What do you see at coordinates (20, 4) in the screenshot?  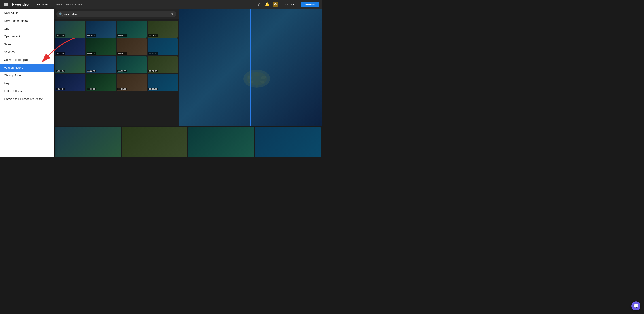 I see `logo: wevideo` at bounding box center [20, 4].